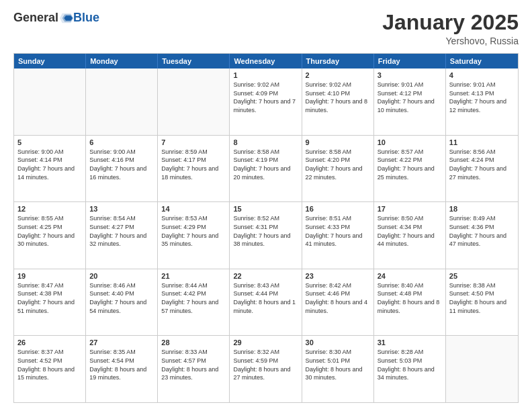 The height and width of the screenshot is (411, 532). Describe the element at coordinates (338, 342) in the screenshot. I see `day-number-30: 30` at that location.